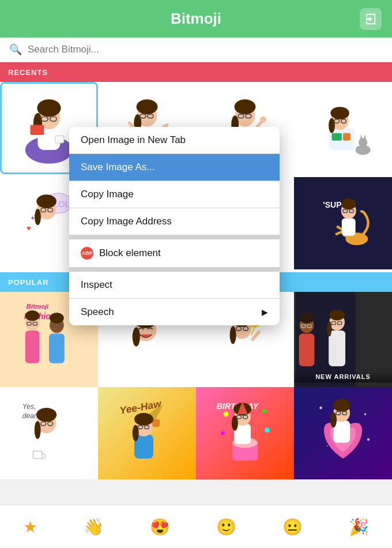 Image resolution: width=392 pixels, height=548 pixels. Describe the element at coordinates (107, 194) in the screenshot. I see `menu-copy-image-label: Copy Image` at that location.